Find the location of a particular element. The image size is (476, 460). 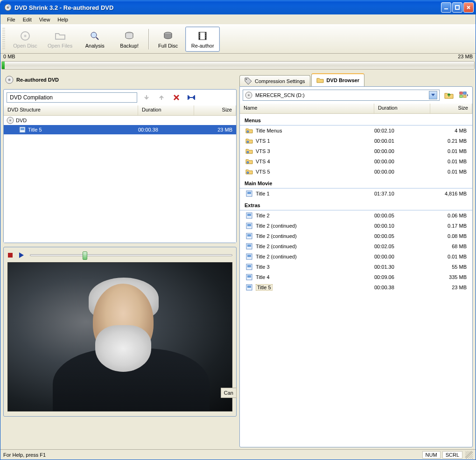

backup-button: Backup! is located at coordinates (129, 39).